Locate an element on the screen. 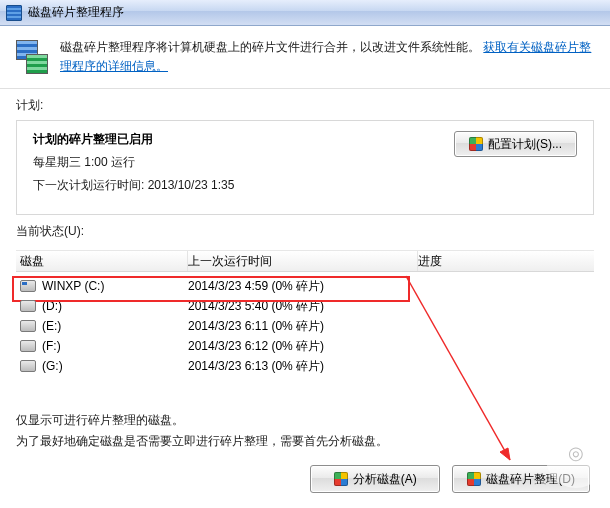 The height and width of the screenshot is (508, 610). schedule-line-1: 每星期三 1:00 运行 is located at coordinates (244, 162).